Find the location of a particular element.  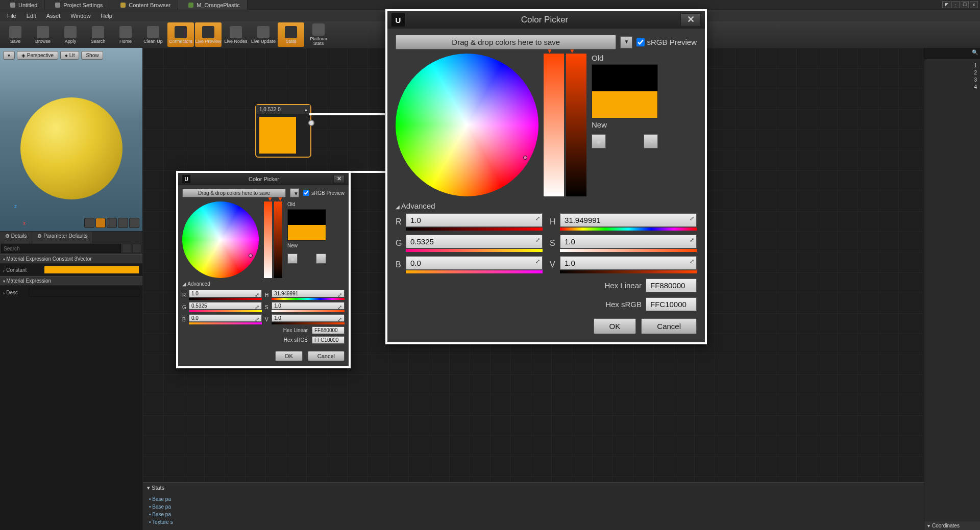

toolbar-platform-stats: Platform Stats is located at coordinates (318, 35).